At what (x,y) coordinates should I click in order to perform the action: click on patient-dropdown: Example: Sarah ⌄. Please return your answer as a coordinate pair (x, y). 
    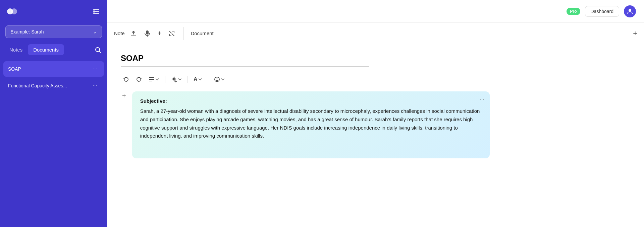
    Looking at the image, I should click on (54, 32).